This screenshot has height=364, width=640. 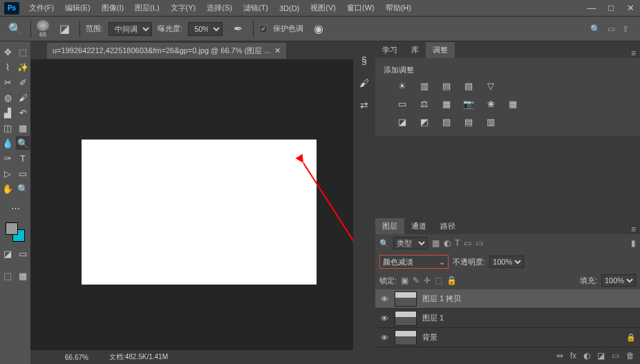 What do you see at coordinates (480, 243) in the screenshot?
I see `filter-smart-icon: ▭` at bounding box center [480, 243].